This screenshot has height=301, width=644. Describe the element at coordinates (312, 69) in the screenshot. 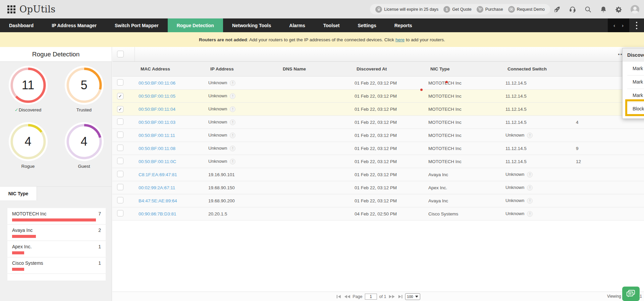

I see `column-header-dns-name: DNS Name` at that location.